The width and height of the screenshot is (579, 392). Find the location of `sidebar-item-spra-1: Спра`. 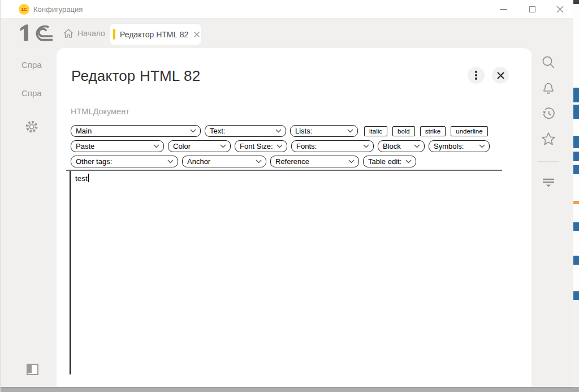

sidebar-item-spra-1: Спра is located at coordinates (32, 64).